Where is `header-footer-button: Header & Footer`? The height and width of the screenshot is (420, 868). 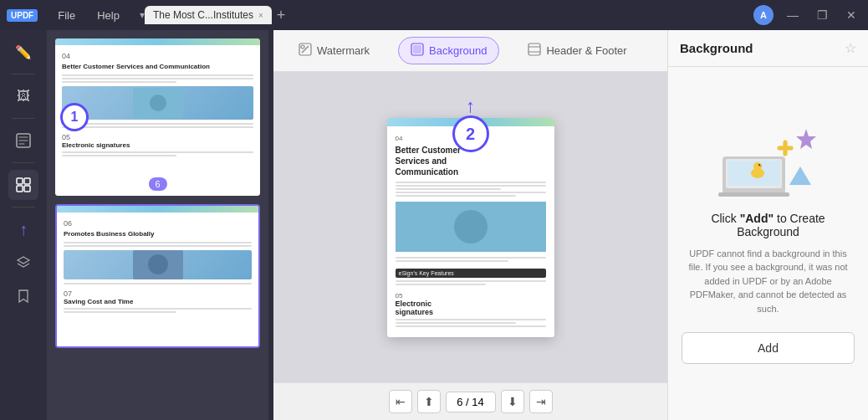 header-footer-button: Header & Footer is located at coordinates (577, 50).